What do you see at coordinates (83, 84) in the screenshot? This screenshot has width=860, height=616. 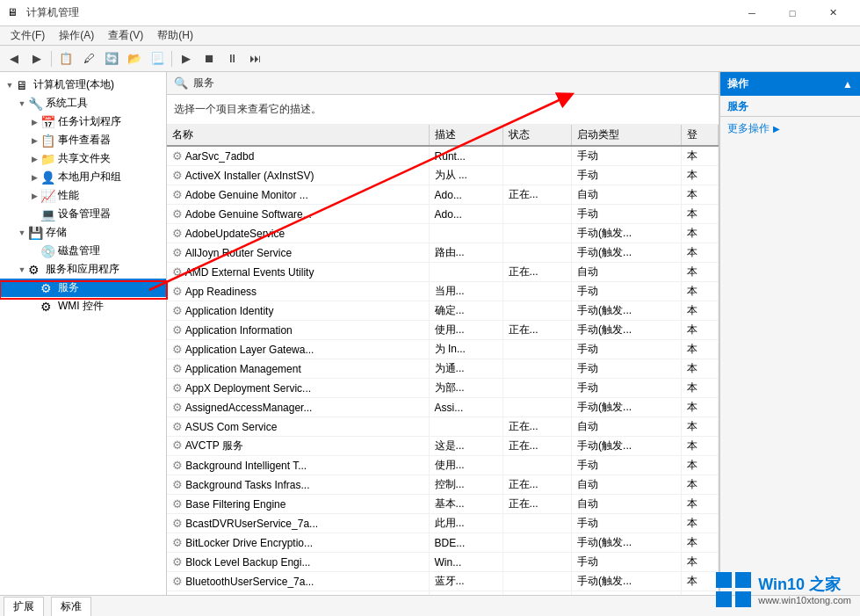 I see `tree-item-root: ▼ 🖥 计算机管理(本地)` at bounding box center [83, 84].